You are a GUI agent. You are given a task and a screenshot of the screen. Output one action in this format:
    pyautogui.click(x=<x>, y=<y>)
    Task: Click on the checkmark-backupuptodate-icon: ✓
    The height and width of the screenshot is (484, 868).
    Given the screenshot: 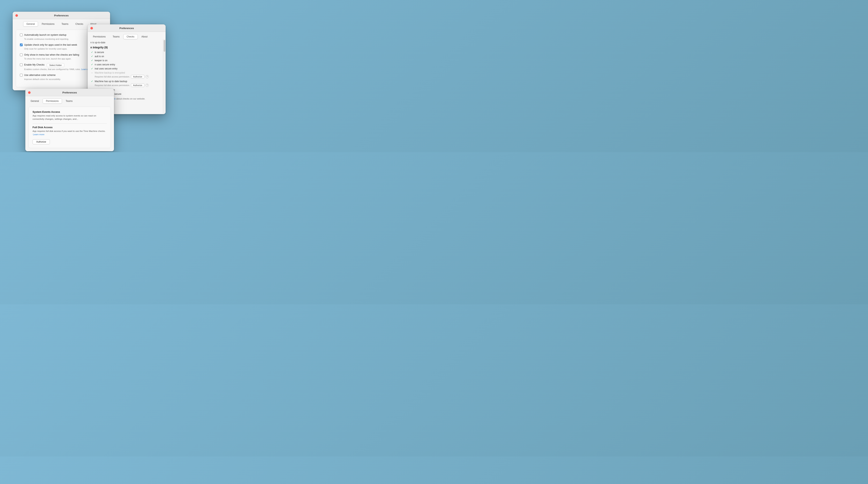 What is the action you would take?
    pyautogui.click(x=92, y=81)
    